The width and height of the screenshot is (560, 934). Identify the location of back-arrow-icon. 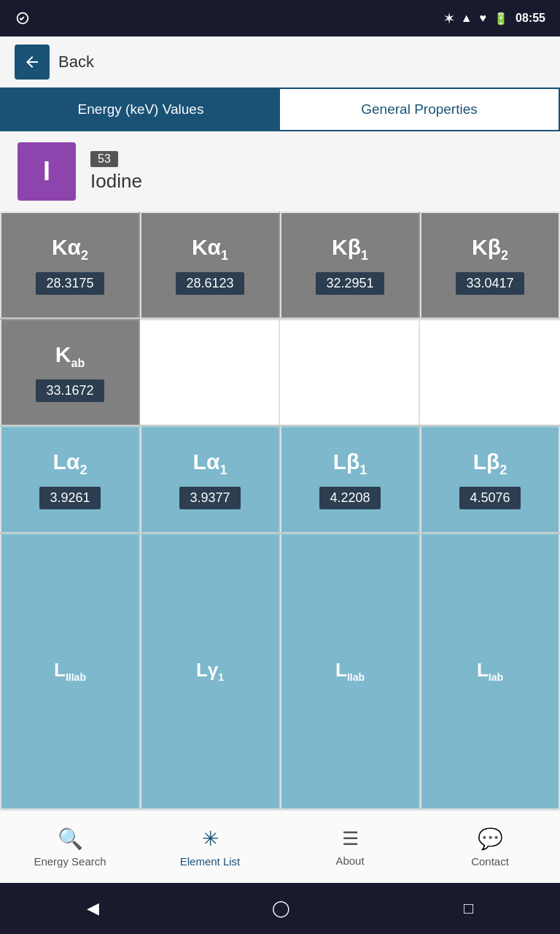
(32, 62).